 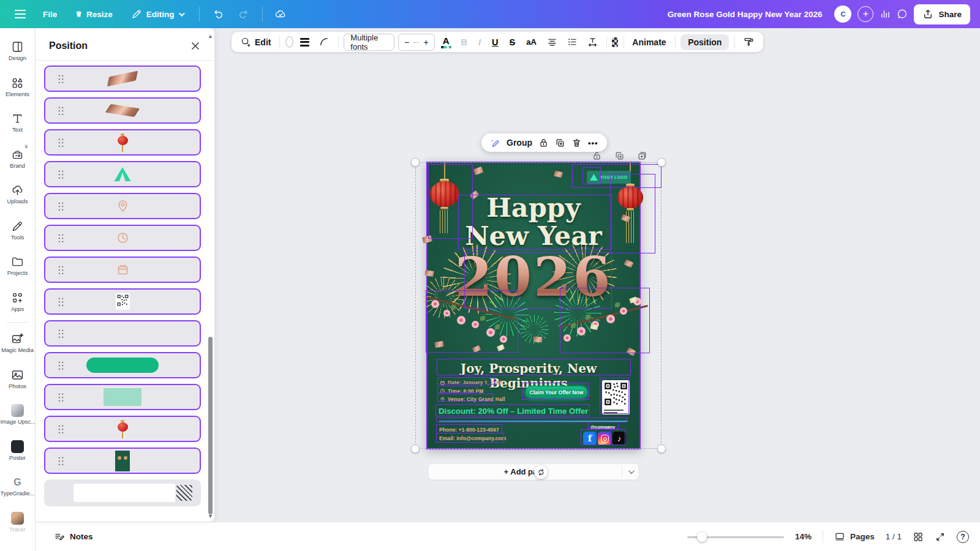 What do you see at coordinates (18, 51) in the screenshot?
I see `sidebar-item-design: Design` at bounding box center [18, 51].